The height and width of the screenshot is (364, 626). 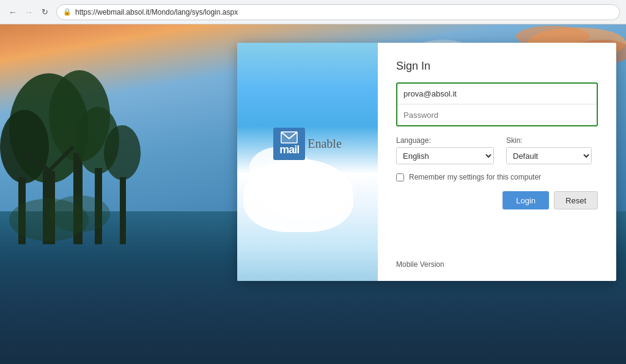 What do you see at coordinates (497, 104) in the screenshot?
I see `credentials-box` at bounding box center [497, 104].